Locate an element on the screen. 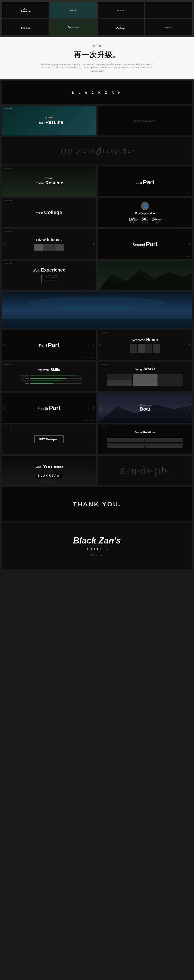 Image resolution: width=194 pixels, height=980 pixels. ppt-title: PPT Designer is located at coordinates (49, 439).